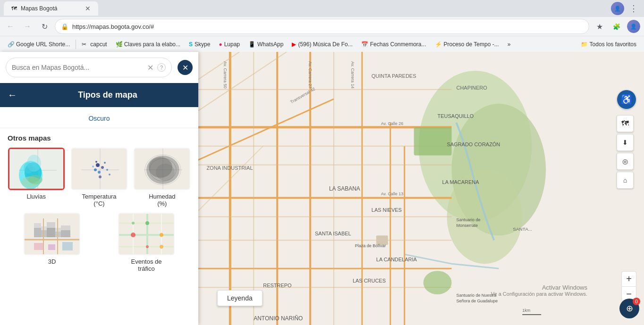 This screenshot has width=644, height=325. Describe the element at coordinates (229, 44) in the screenshot. I see `bookmark-item-lupap: ● Lupap` at that location.